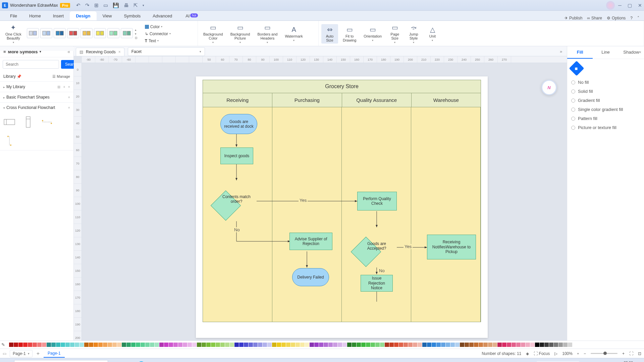 This screenshot has width=644, height=362. Describe the element at coordinates (606, 91) in the screenshot. I see `fill-opt-solid: Solid fill` at that location.